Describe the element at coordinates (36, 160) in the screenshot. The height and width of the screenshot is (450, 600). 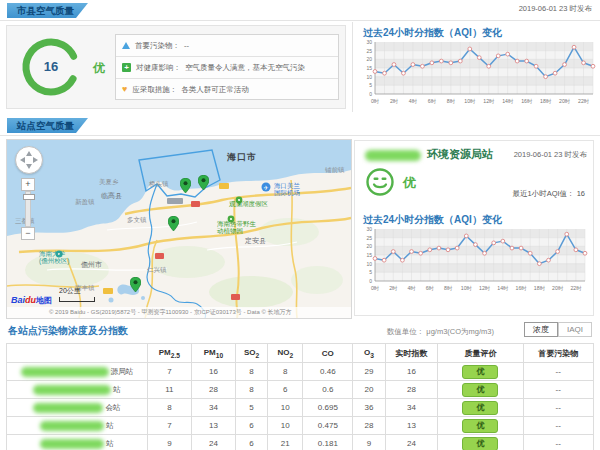
I see `pan-right-icon` at that location.